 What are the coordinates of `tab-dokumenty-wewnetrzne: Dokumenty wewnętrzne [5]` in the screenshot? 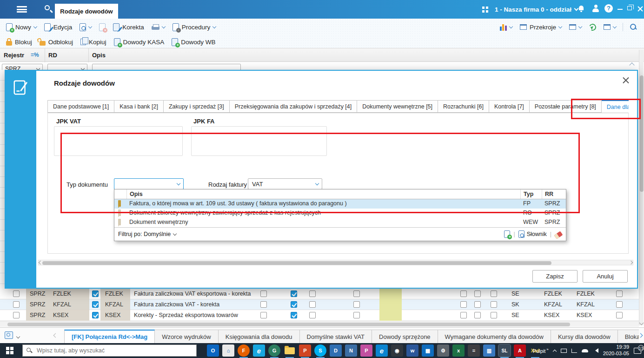 It's located at (398, 106).